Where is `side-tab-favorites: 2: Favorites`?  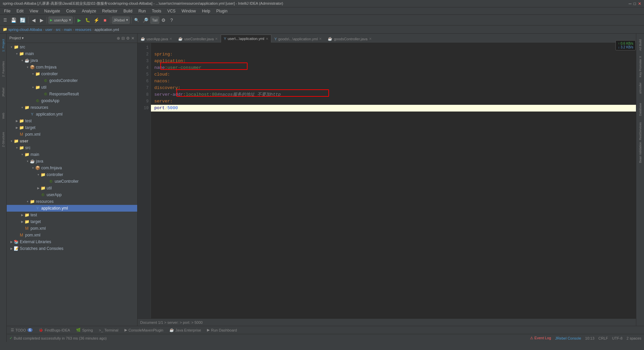 side-tab-favorites: 2: Favorites is located at coordinates (3, 69).